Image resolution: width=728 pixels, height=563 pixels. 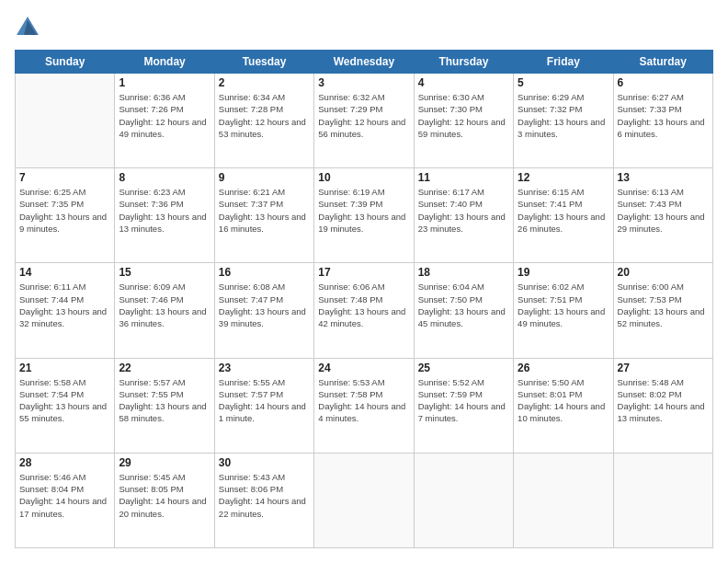 What do you see at coordinates (165, 500) in the screenshot?
I see `calendar-cell: 29Sunrise: 5:45 AMSunset: 8:05 PMDayligh…` at bounding box center [165, 500].